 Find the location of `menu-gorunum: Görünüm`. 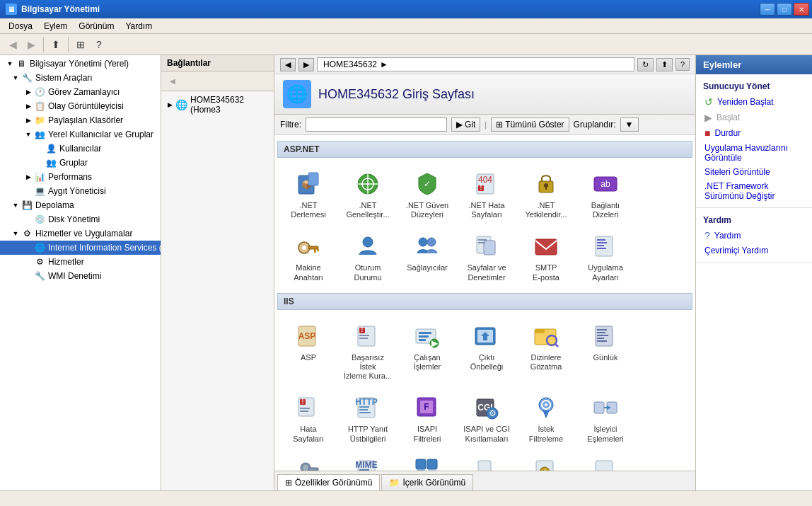

menu-gorunum: Görünüm is located at coordinates (96, 26).